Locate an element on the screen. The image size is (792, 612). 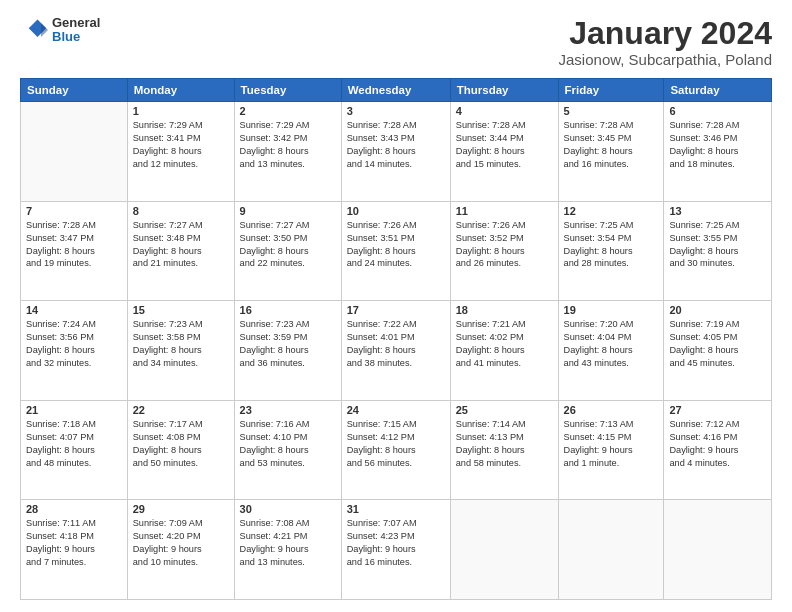
day-info: Sunrise: 7:22 AMSunset: 4:01 PMDaylight:… is located at coordinates (396, 344).